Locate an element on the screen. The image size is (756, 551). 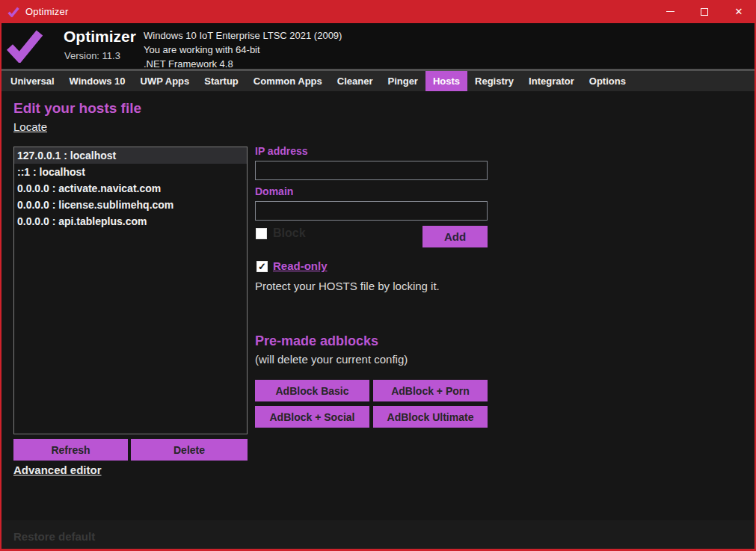
tab-registry: Registry is located at coordinates (494, 81).